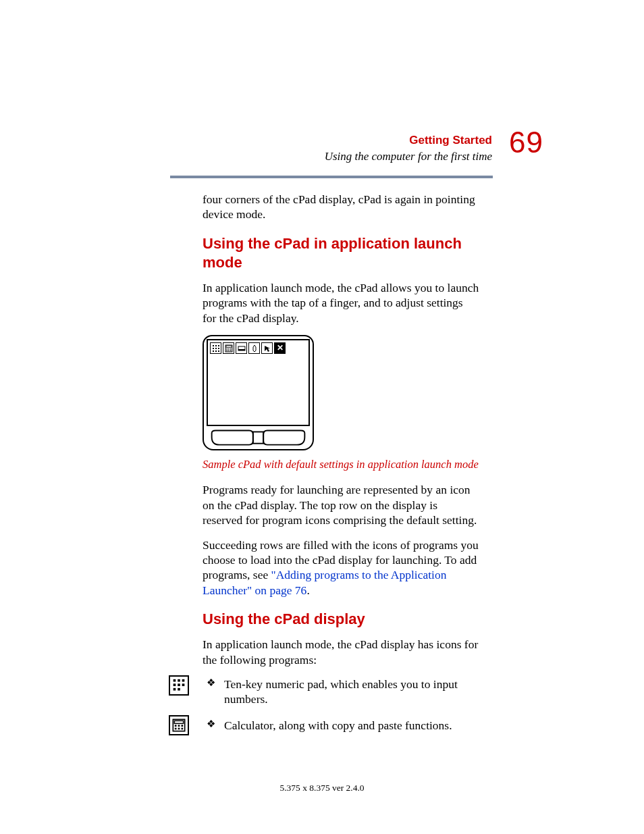  Describe the element at coordinates (341, 207) in the screenshot. I see `continued-paragraph: four corners of the cPad display, cPad i…` at that location.